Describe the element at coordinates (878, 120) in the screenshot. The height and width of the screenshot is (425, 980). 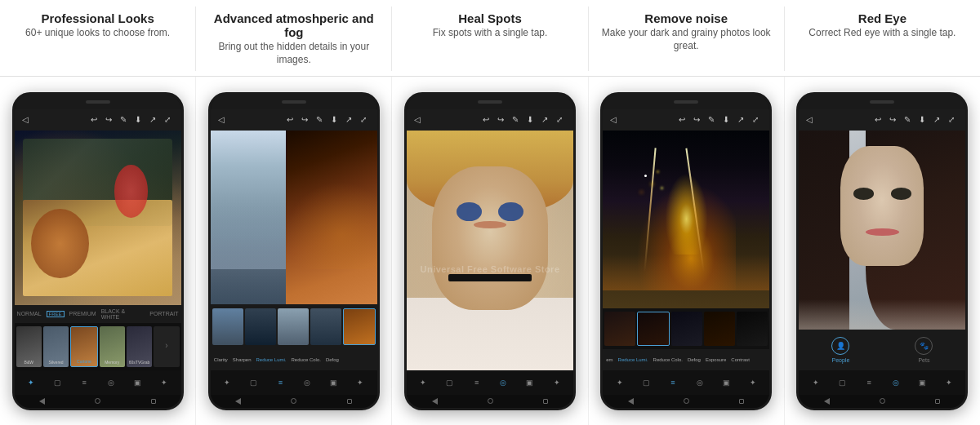
I see `undo-icon-5: ↩` at that location.